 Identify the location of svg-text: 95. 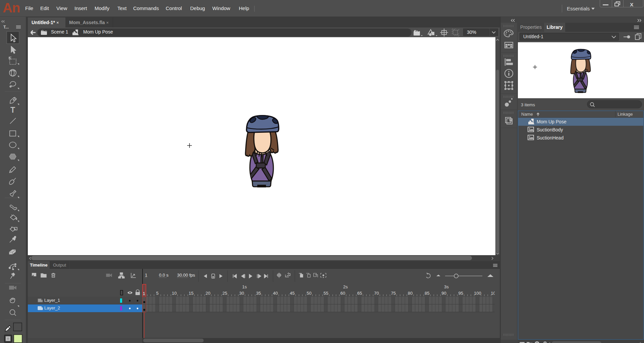
(461, 293).